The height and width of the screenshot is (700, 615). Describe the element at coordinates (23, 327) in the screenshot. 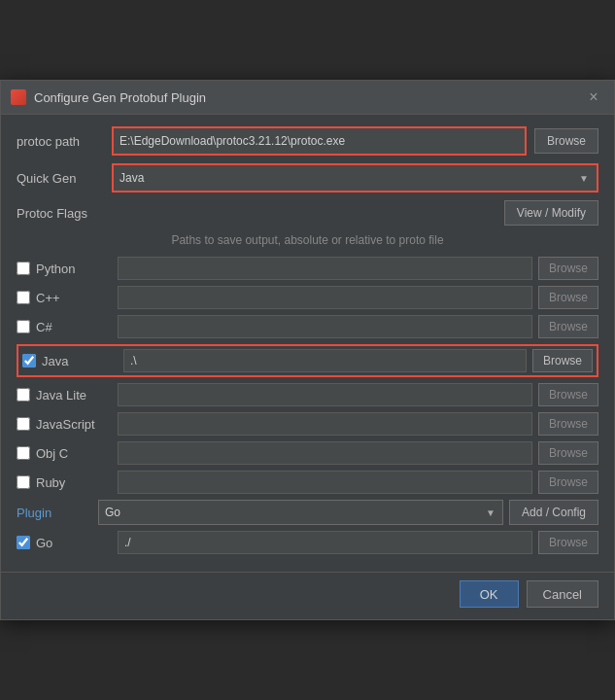

I see `csharp-checkbox` at that location.